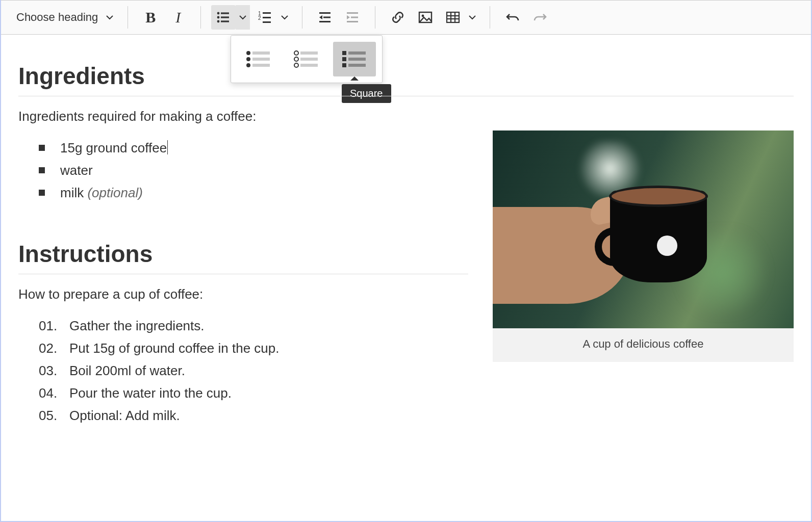  What do you see at coordinates (243, 17) in the screenshot?
I see `bulleted-list-dropdown-toggle` at bounding box center [243, 17].